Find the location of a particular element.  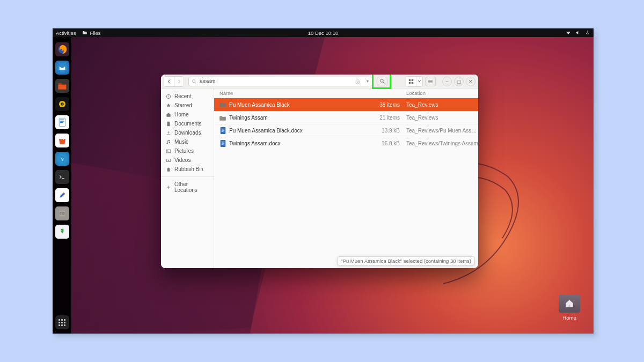

nav-forward-button is located at coordinates (179, 82).